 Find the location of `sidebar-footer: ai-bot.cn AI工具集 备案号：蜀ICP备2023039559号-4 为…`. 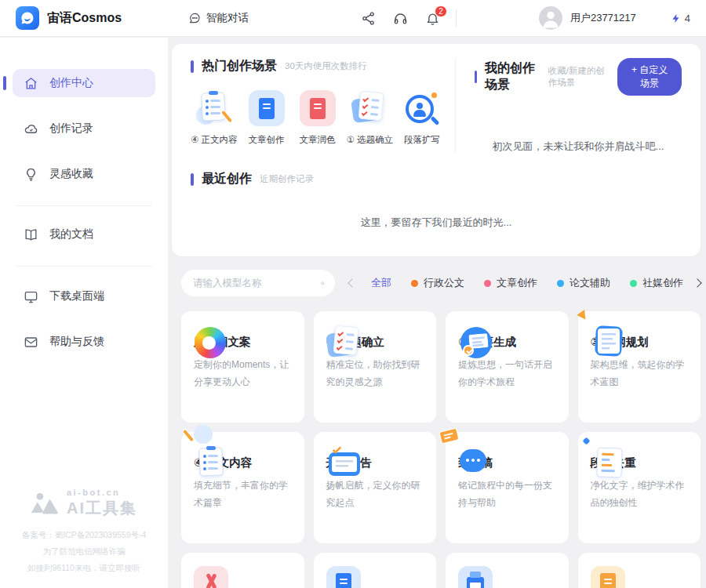

sidebar-footer: ai-bot.cn AI工具集 备案号：蜀ICP备2023039559号-4 为… is located at coordinates (84, 531).